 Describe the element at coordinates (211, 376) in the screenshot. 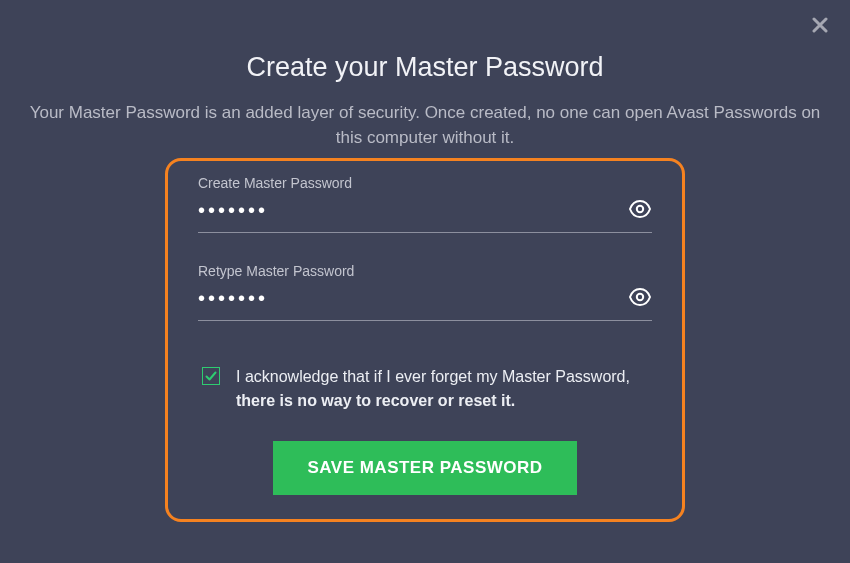

I see `checkmark-icon` at that location.